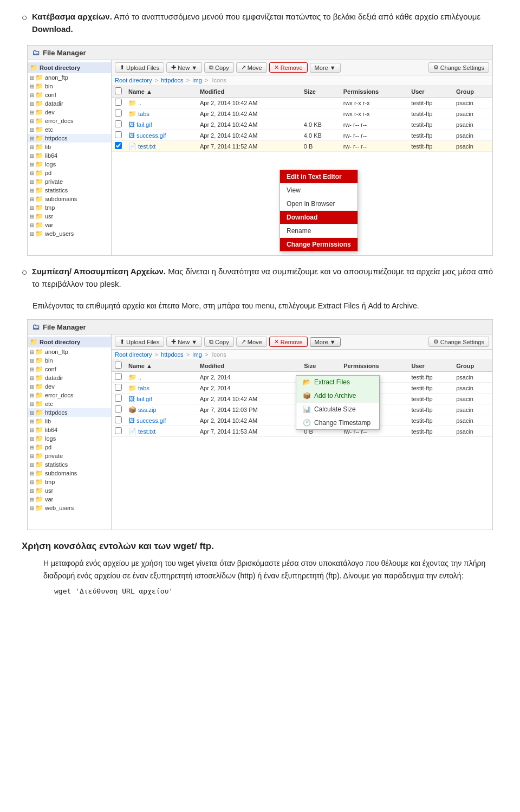 This screenshot has width=520, height=812. I want to click on fm2-sidebar-item-httpdocs: ⊞ 📁 httpdocs, so click(69, 413).